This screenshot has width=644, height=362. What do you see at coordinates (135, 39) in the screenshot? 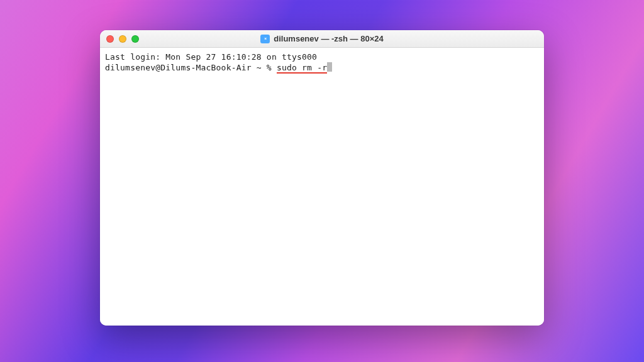
I see `zoom-button-icon` at bounding box center [135, 39].